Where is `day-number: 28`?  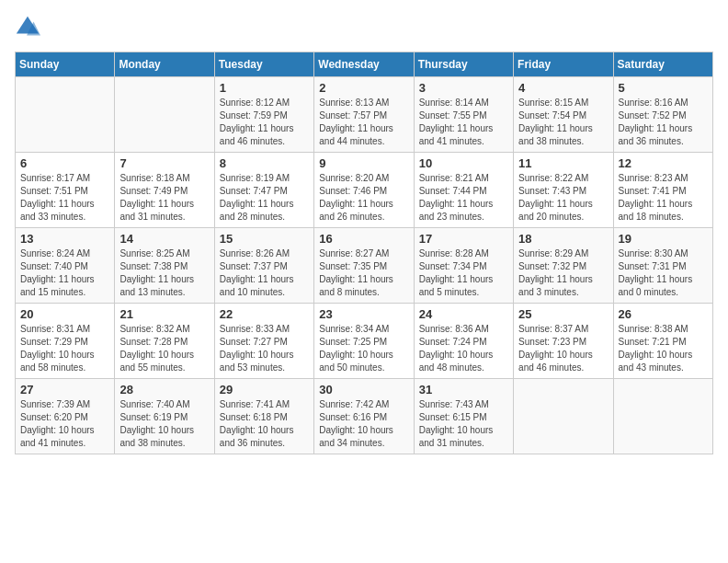
day-number: 28 is located at coordinates (164, 390).